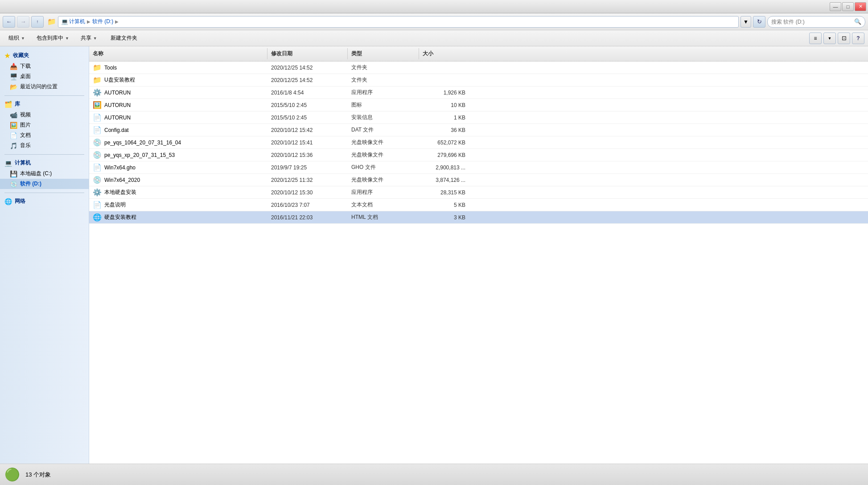 The height and width of the screenshot is (485, 868). Describe the element at coordinates (446, 68) in the screenshot. I see `file-size-cell` at that location.